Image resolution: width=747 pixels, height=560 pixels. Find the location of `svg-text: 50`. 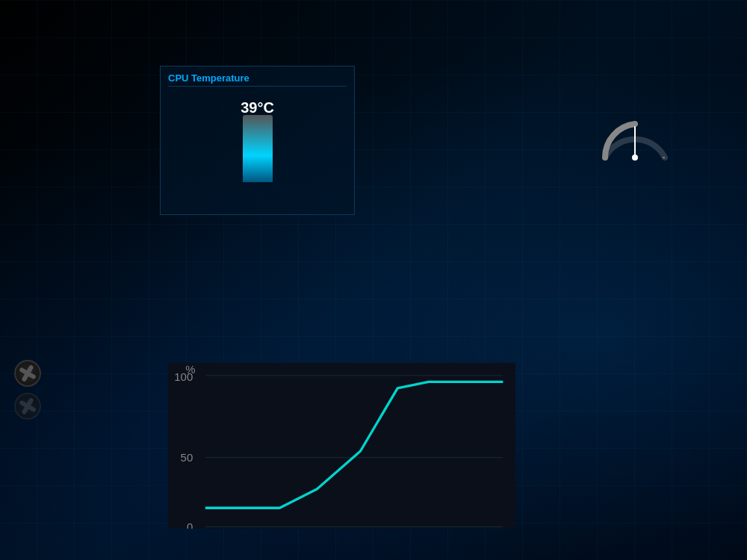

svg-text: 50 is located at coordinates (187, 457).